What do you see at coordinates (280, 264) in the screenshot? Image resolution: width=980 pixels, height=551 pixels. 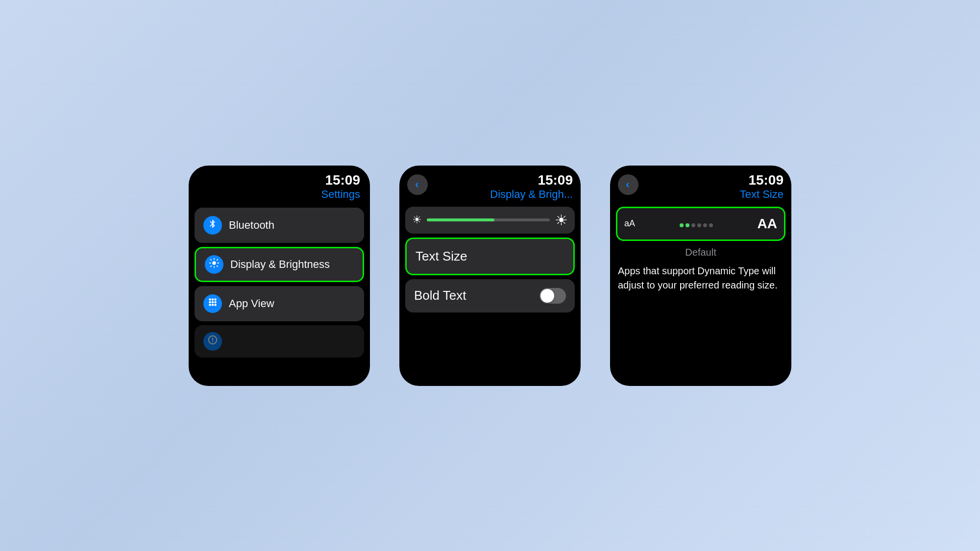 I see `display-brightness-label: Display & Brightness` at bounding box center [280, 264].